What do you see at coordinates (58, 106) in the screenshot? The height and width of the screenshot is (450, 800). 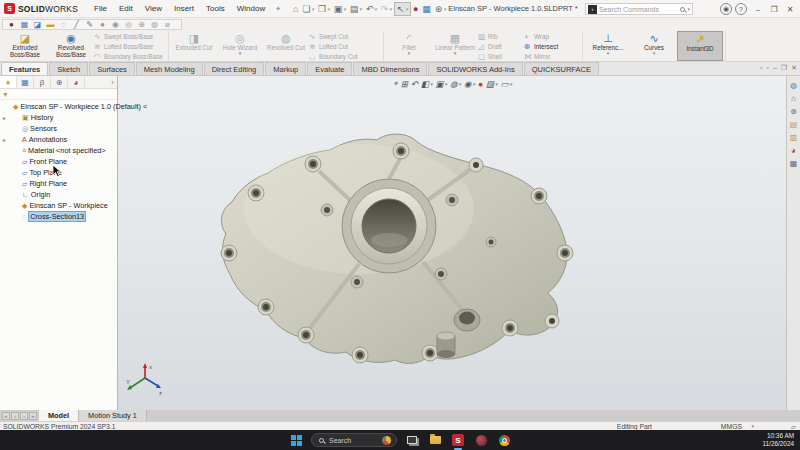 I see `tree-root: ◆ Einscan SP - Workpiece 1.0 (Default) <` at bounding box center [58, 106].